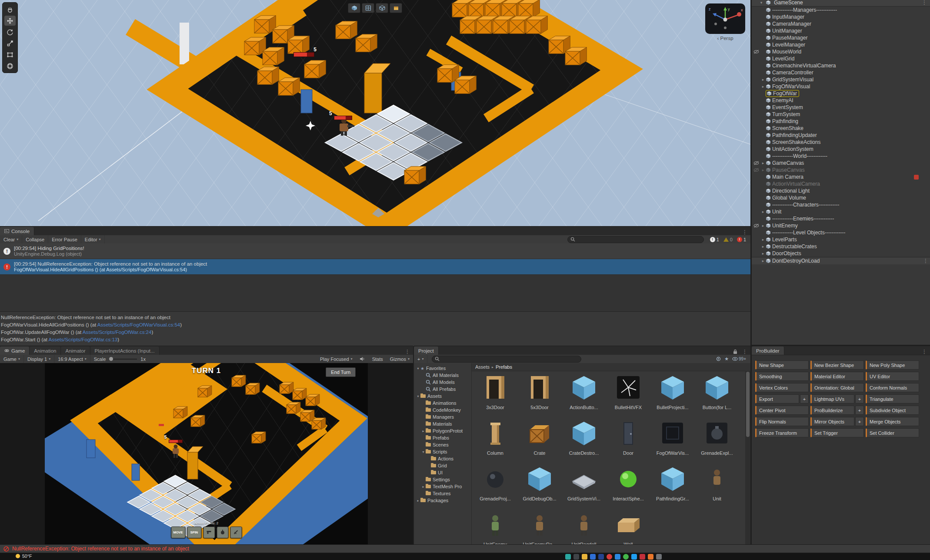  What do you see at coordinates (11, 239) in the screenshot?
I see `clear-button: Clear▾` at bounding box center [11, 239].